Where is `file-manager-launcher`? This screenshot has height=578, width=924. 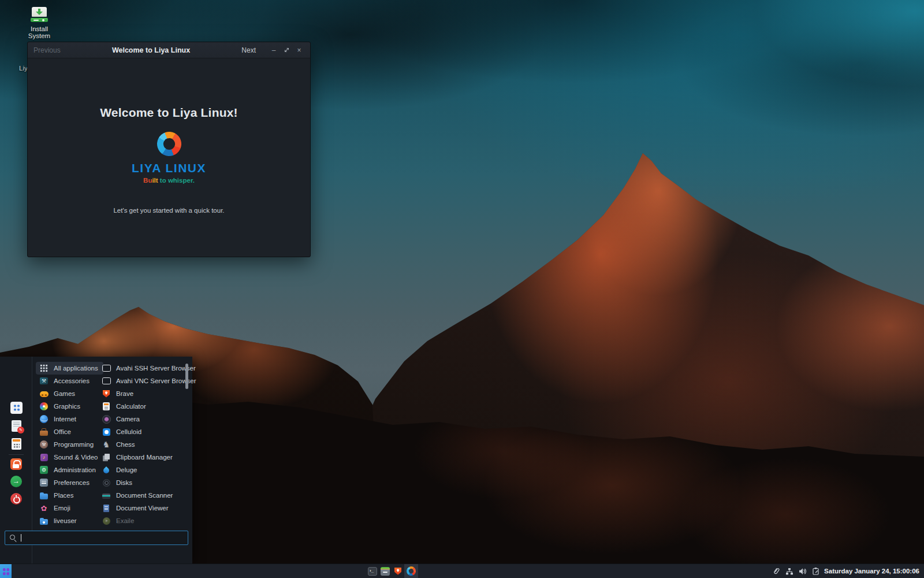
file-manager-launcher is located at coordinates (385, 571).